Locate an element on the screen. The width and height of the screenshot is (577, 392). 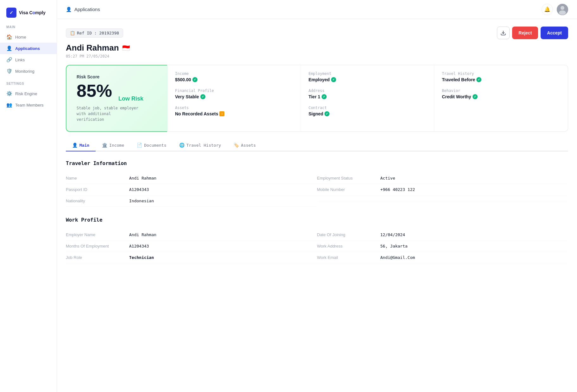
applications-icon: 👤 is located at coordinates (9, 48).